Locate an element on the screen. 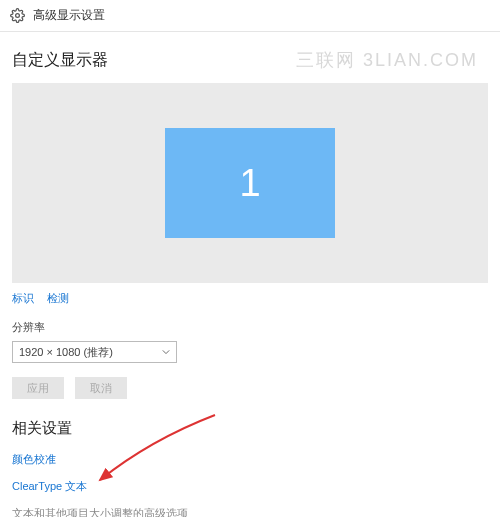 This screenshot has width=500, height=517. gear-icon is located at coordinates (18, 16).